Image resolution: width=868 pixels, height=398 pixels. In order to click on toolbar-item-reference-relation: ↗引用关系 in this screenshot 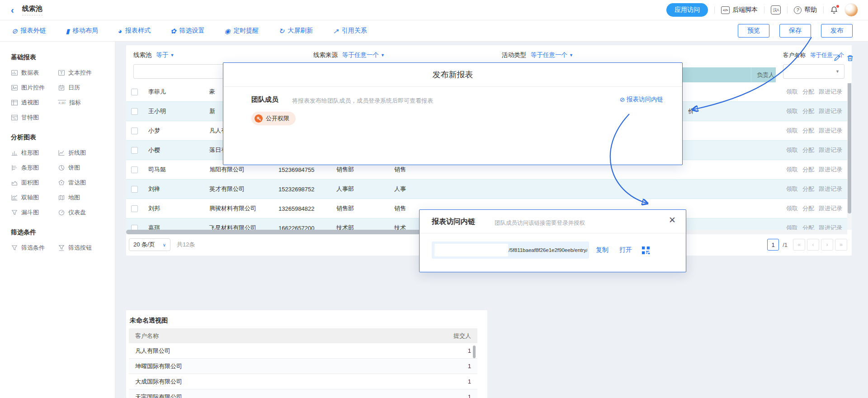, I will do `click(350, 31)`.